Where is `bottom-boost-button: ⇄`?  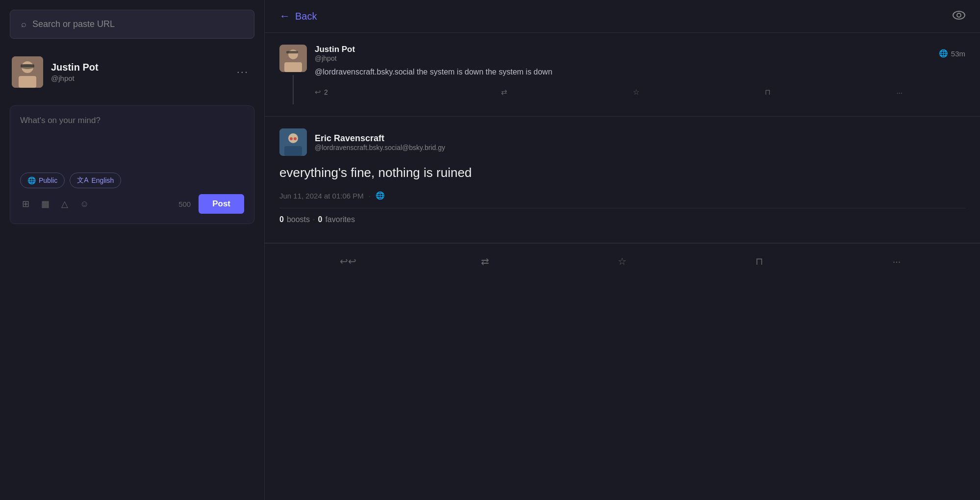
bottom-boost-button: ⇄ is located at coordinates (485, 261).